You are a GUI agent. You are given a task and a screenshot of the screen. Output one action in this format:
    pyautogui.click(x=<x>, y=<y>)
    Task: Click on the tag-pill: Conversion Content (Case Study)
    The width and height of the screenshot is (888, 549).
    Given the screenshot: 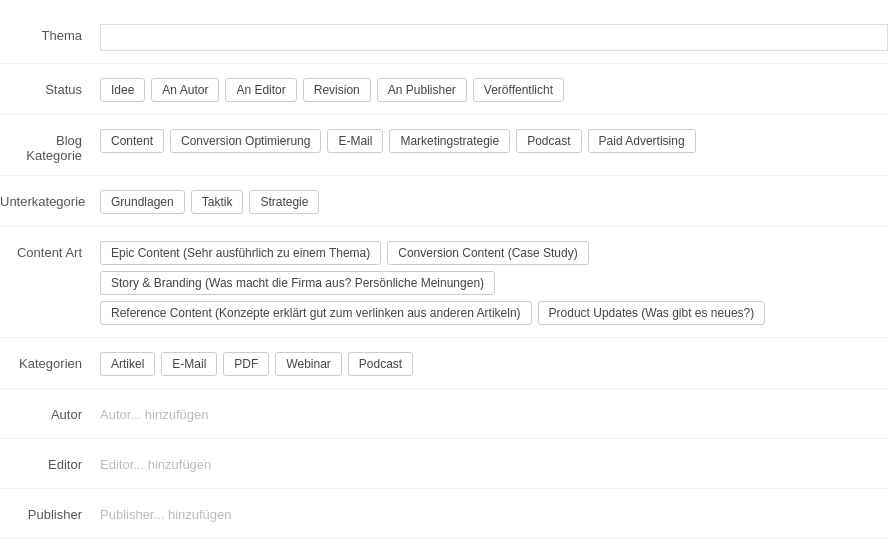 What is the action you would take?
    pyautogui.click(x=488, y=253)
    